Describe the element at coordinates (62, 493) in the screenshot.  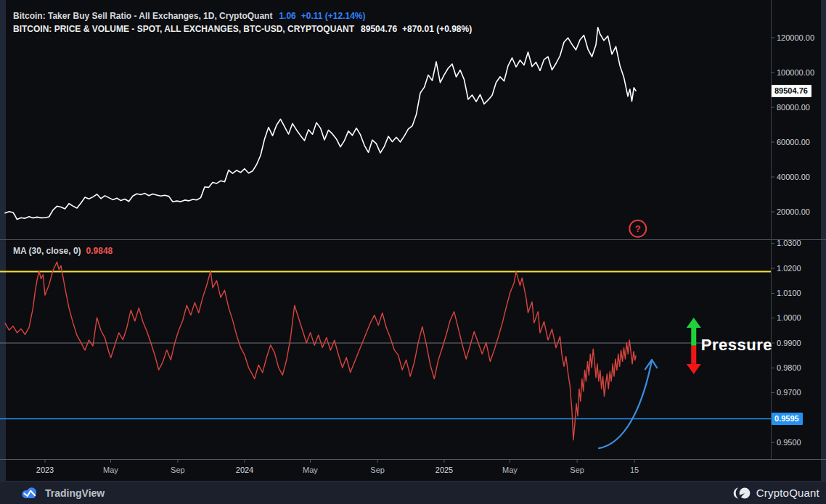
I see `tradingview-brand-link: TradingView` at that location.